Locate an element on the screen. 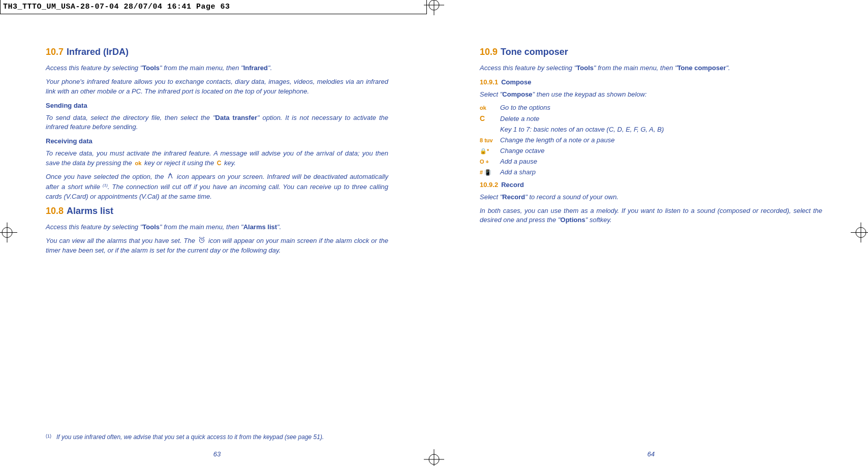 This screenshot has height=466, width=868. p-10-9-access: Access this feature by selecting "Tools"… is located at coordinates (651, 68).